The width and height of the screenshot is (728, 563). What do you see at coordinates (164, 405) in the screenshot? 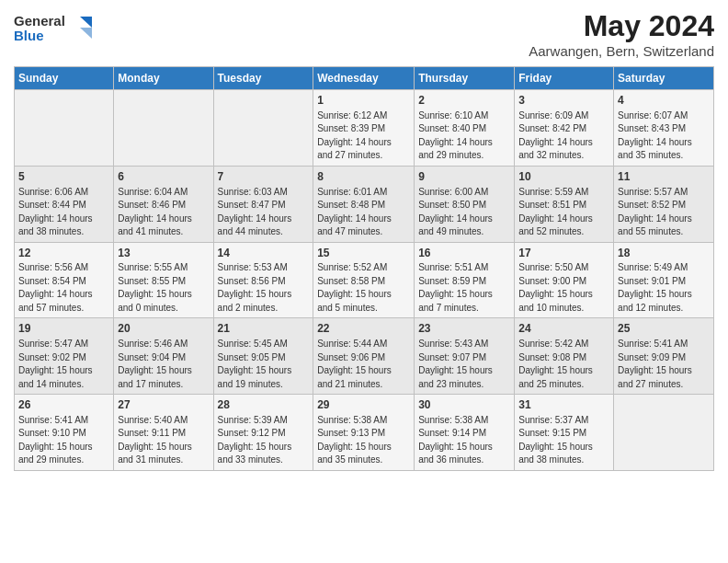
I see `day-number: 27` at bounding box center [164, 405].